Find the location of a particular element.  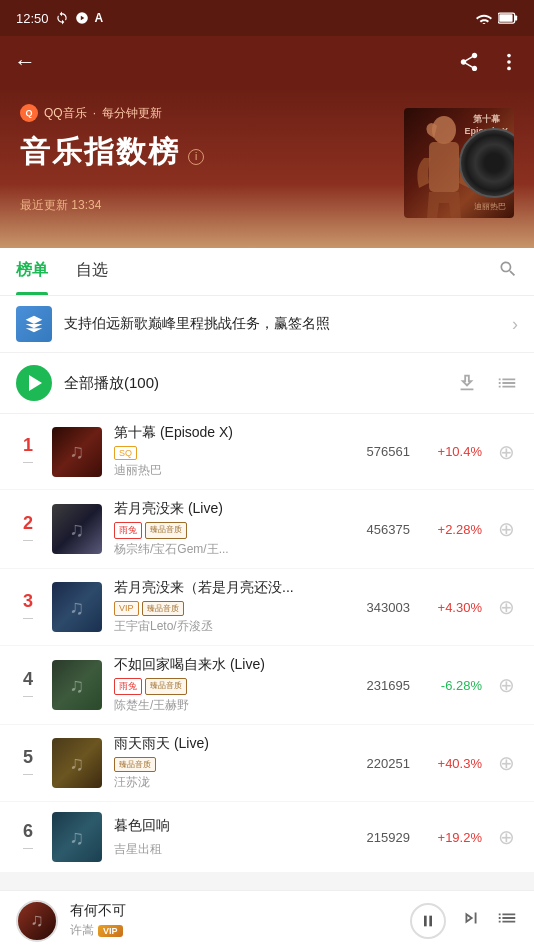

track-change-4: -6.28% is located at coordinates (452, 686).